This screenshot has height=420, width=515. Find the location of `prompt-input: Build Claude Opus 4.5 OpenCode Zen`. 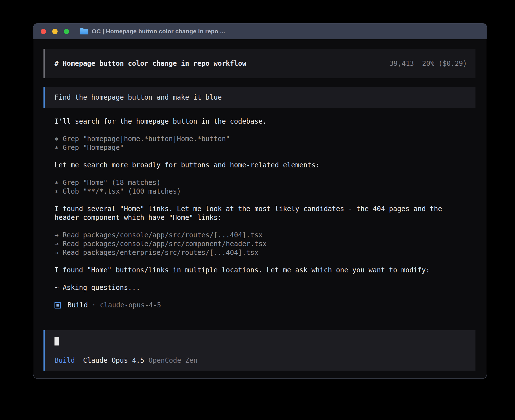

prompt-input: Build Claude Opus 4.5 OpenCode Zen is located at coordinates (259, 351).